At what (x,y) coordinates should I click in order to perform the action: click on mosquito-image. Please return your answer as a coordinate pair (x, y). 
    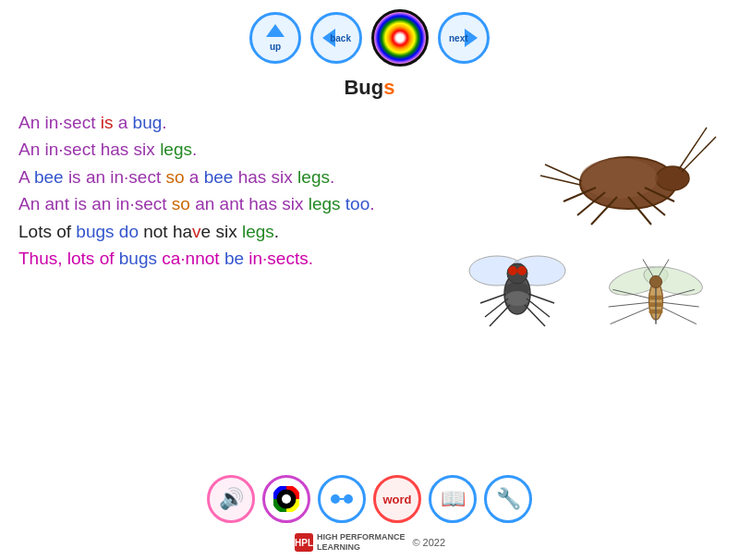
    Looking at the image, I should click on (656, 294).